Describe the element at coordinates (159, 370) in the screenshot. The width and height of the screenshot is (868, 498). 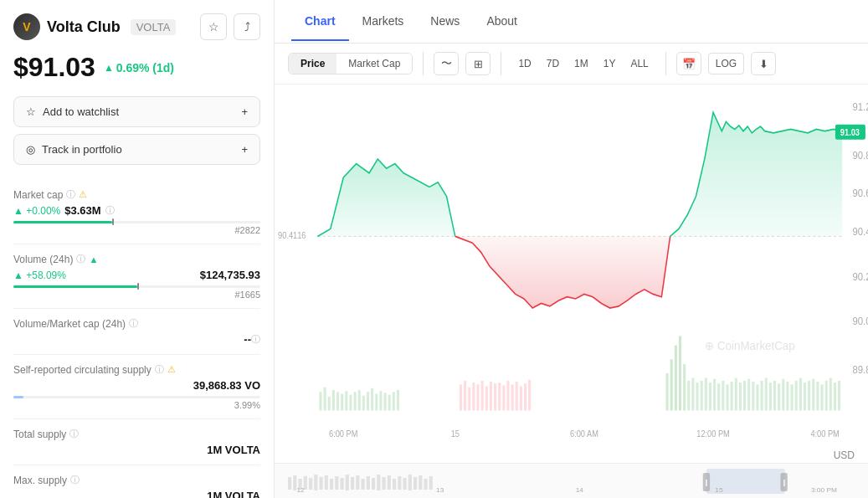
I see `info-icon-supply: ⓘ` at that location.